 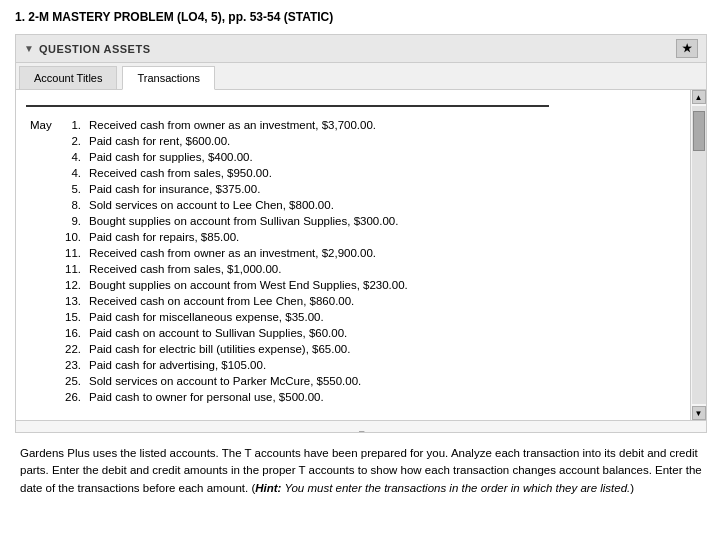 I want to click on transaction-number: 25., so click(x=73, y=381).